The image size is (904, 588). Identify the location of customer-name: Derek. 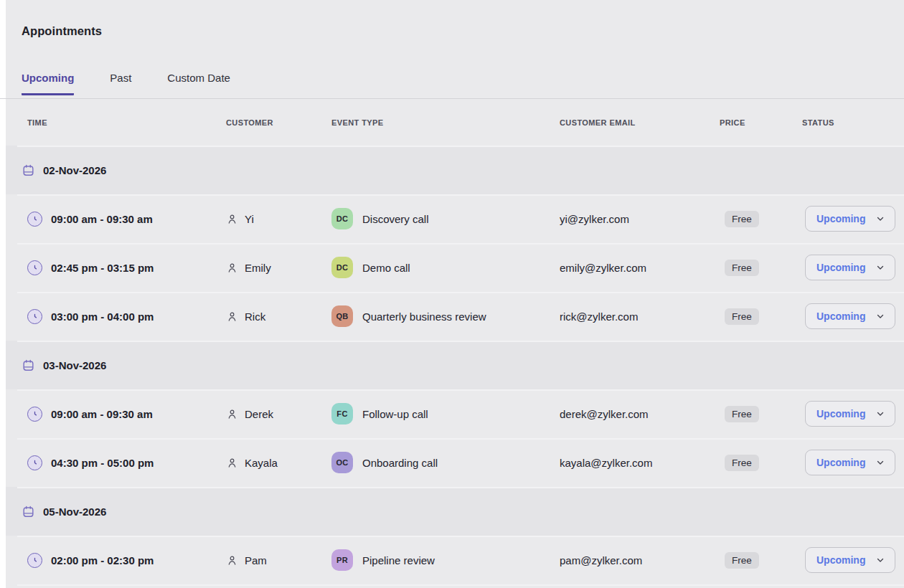
(259, 414).